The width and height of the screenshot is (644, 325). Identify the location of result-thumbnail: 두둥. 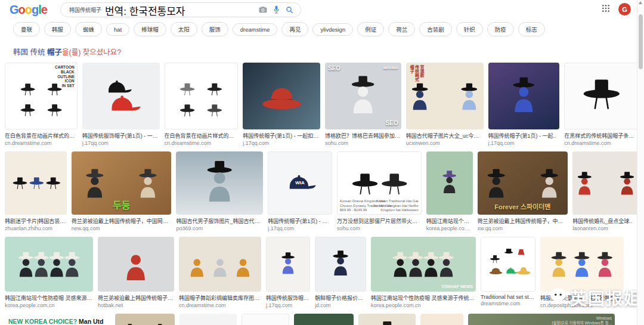
(122, 183).